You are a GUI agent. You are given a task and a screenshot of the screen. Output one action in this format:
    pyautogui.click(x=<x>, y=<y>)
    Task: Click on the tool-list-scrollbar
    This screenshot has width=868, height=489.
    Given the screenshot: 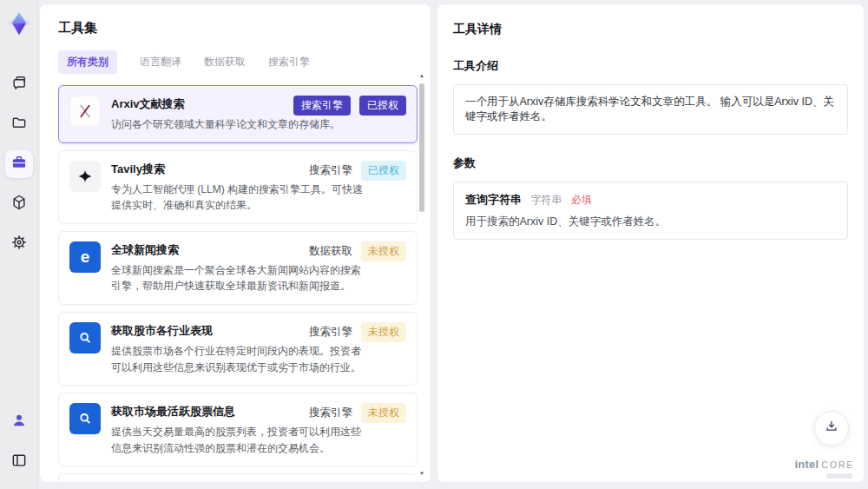 What is the action you would take?
    pyautogui.click(x=422, y=274)
    